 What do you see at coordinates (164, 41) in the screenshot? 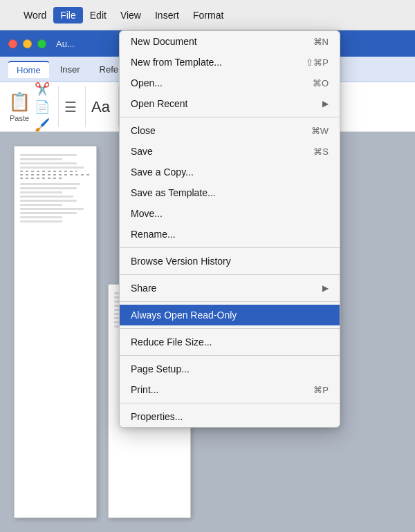
I see `menu-new-document-label: New Document` at bounding box center [164, 41].